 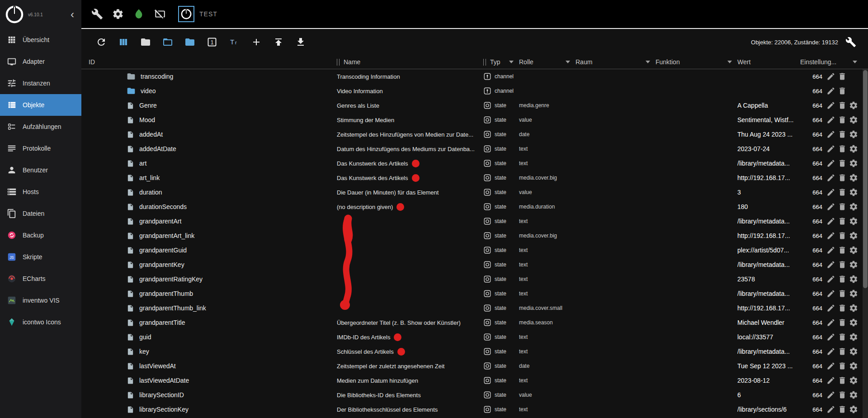 I want to click on expand-folders-icon, so click(x=168, y=42).